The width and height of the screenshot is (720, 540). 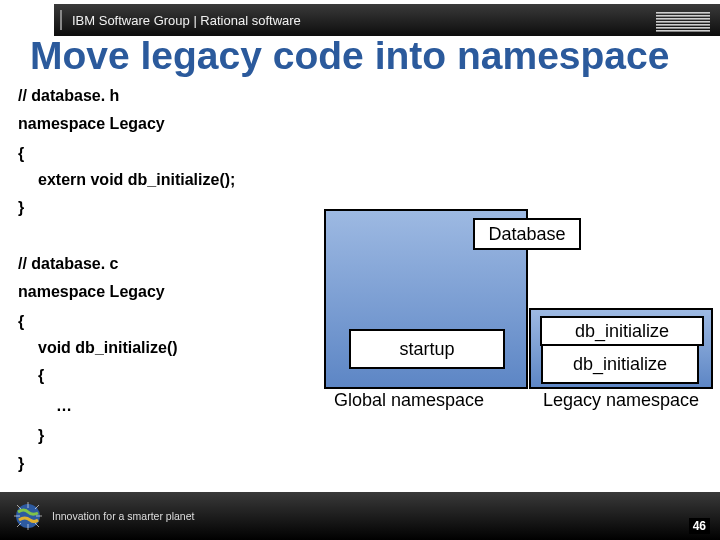 What do you see at coordinates (21, 322) in the screenshot?
I see `code-line-8: {` at bounding box center [21, 322].